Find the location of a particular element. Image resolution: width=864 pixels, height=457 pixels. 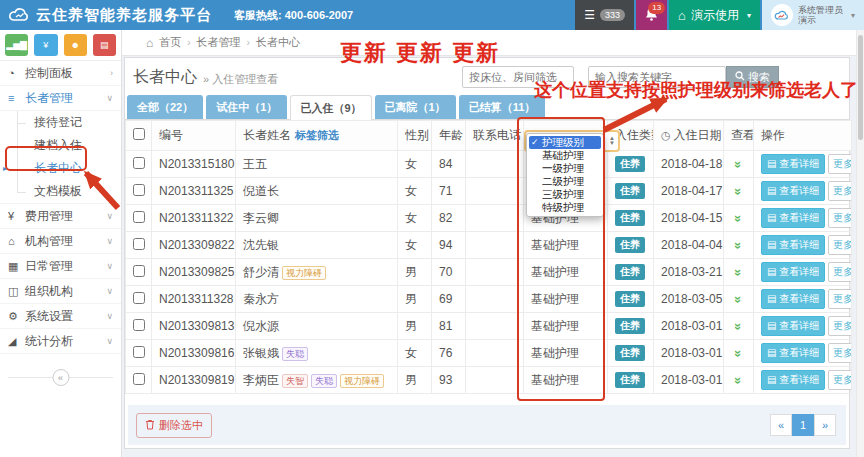

user-menu: 系统管理员 演示 ▾ is located at coordinates (813, 15).